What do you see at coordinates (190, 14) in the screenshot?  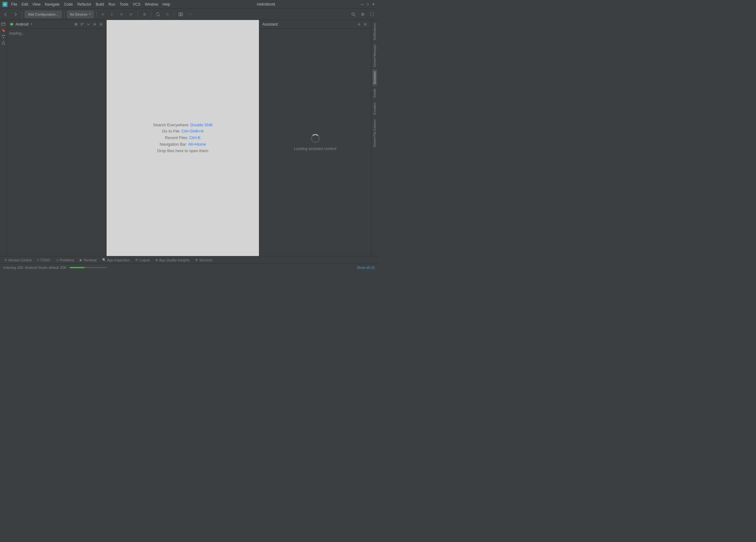 I see `pair-devices-button` at bounding box center [190, 14].